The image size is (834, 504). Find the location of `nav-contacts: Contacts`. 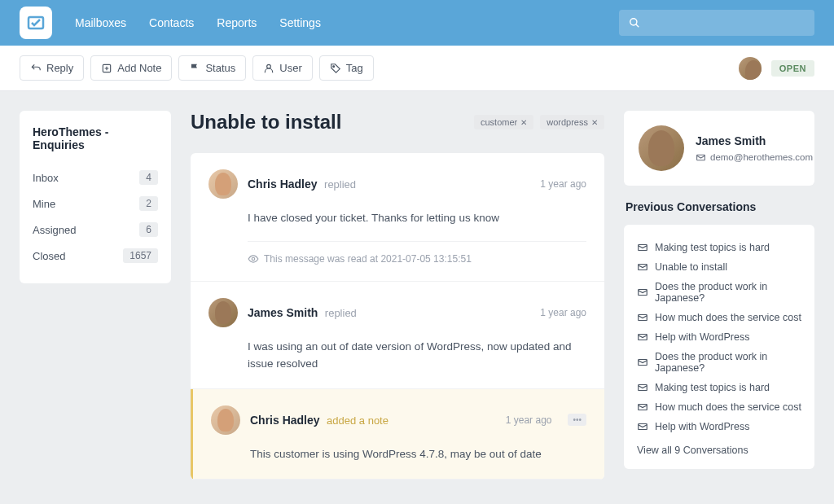

nav-contacts: Contacts is located at coordinates (171, 23).